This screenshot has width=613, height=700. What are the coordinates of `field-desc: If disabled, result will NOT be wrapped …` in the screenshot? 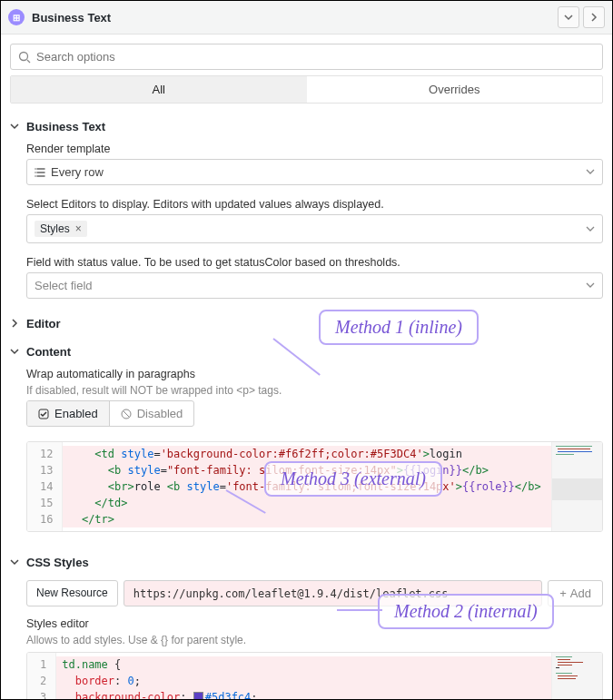 It's located at (314, 390).